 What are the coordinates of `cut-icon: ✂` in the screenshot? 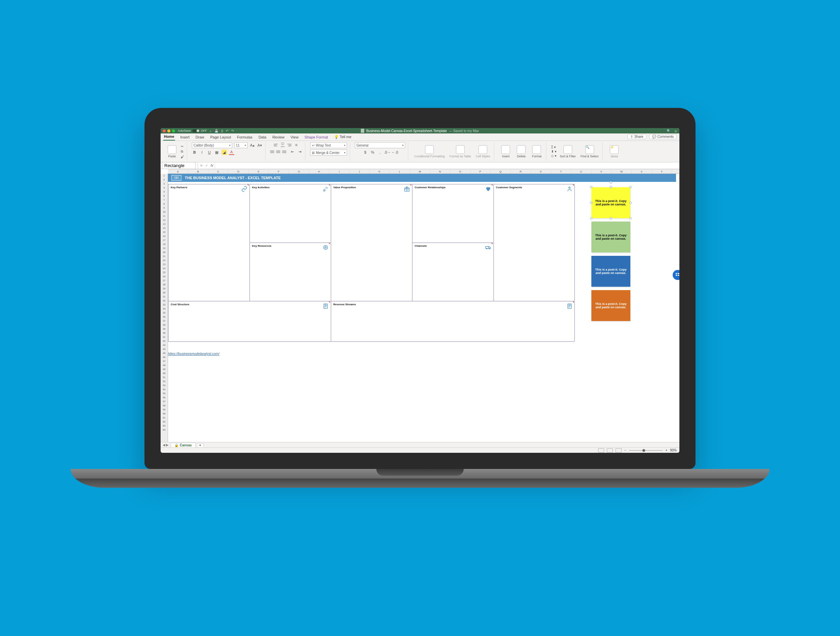 It's located at (182, 146).